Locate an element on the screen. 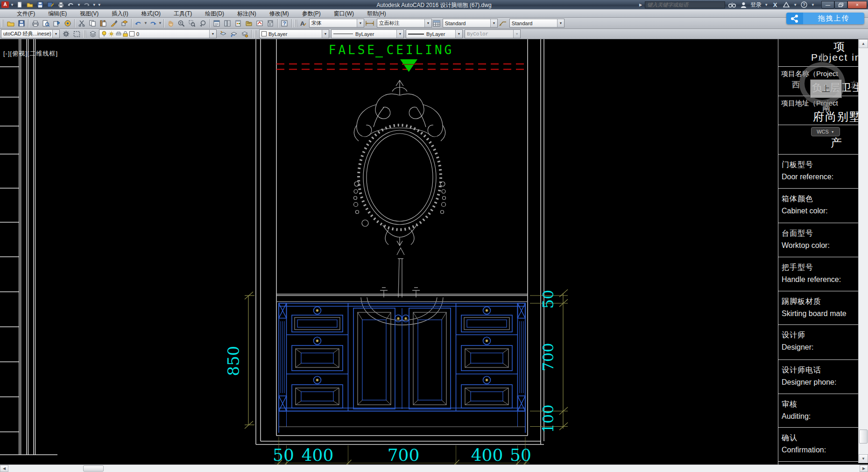 The width and height of the screenshot is (868, 472). search-scope-caret: ▶ is located at coordinates (641, 5).